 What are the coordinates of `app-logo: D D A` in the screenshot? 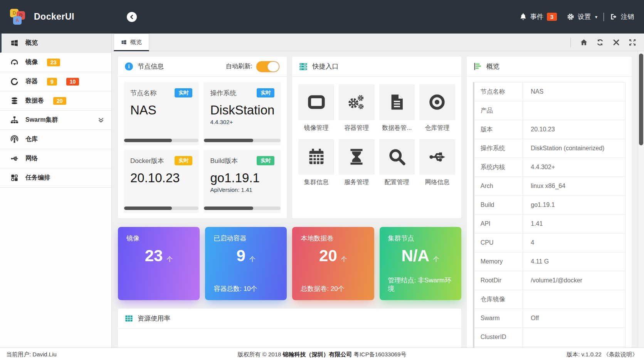 It's located at (19, 17).